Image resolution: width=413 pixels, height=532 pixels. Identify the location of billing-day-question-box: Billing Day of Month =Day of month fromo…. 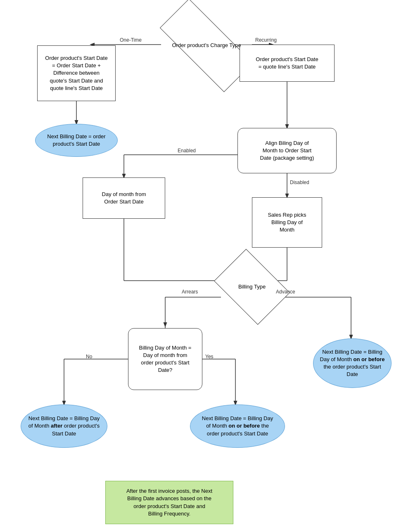
(165, 359).